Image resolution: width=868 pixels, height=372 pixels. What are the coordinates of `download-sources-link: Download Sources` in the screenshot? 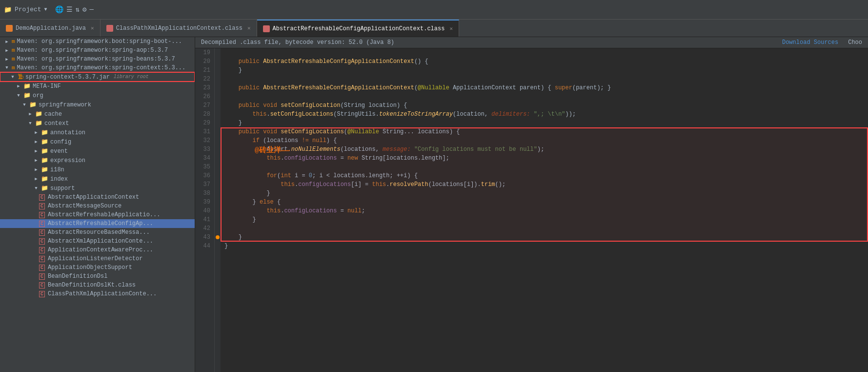 It's located at (810, 42).